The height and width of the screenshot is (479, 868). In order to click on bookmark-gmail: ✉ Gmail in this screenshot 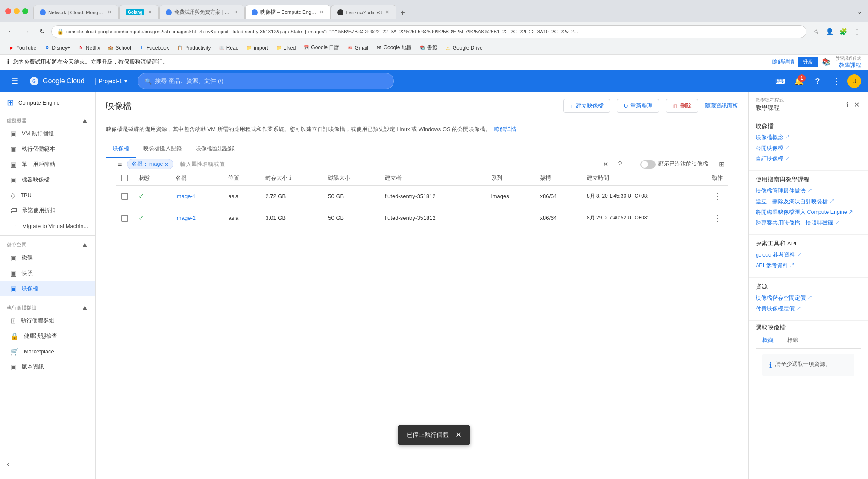, I will do `click(357, 48)`.